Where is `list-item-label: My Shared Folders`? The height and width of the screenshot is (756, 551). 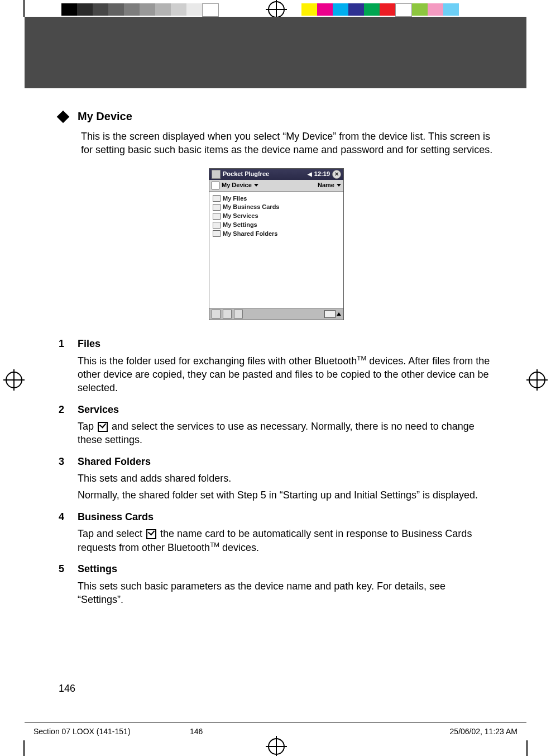 list-item-label: My Shared Folders is located at coordinates (250, 234).